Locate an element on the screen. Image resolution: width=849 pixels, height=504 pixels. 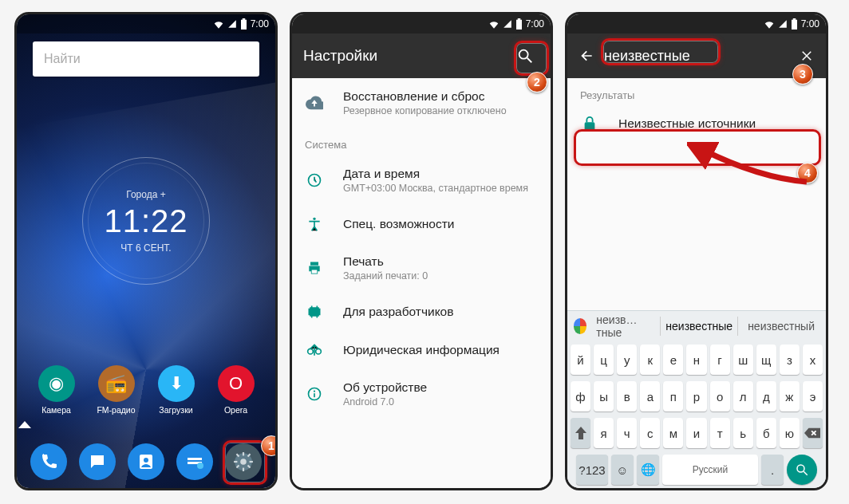
key-backspace is located at coordinates (812, 433).